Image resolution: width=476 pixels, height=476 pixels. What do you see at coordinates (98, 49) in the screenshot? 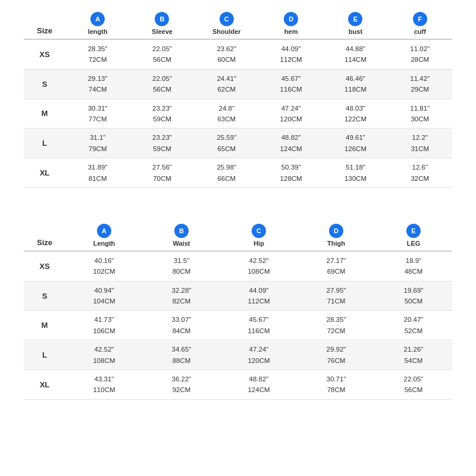
I see `cell-inches: 28.35"` at bounding box center [98, 49].